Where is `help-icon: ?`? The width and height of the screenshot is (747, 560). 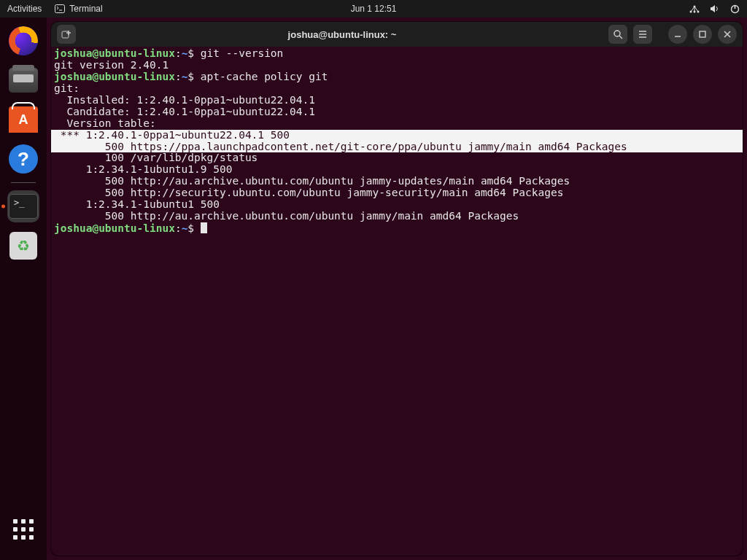
help-icon: ? is located at coordinates (23, 159).